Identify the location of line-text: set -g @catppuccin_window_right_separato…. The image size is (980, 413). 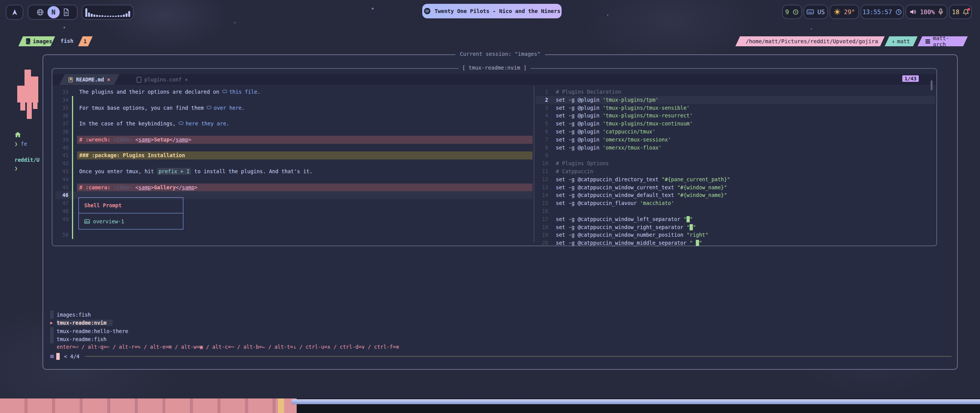
(742, 227).